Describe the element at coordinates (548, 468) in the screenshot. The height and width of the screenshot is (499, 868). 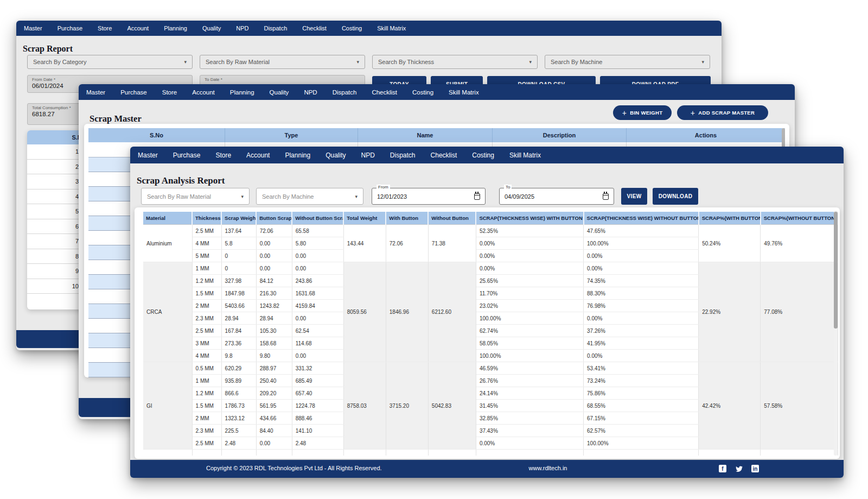
I see `website-link: www.rdltech.in` at that location.